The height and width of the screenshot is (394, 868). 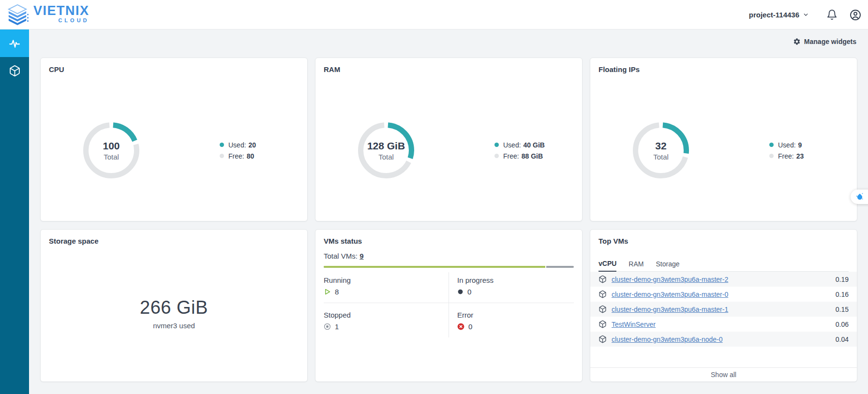 I want to click on activity-icon, so click(x=15, y=44).